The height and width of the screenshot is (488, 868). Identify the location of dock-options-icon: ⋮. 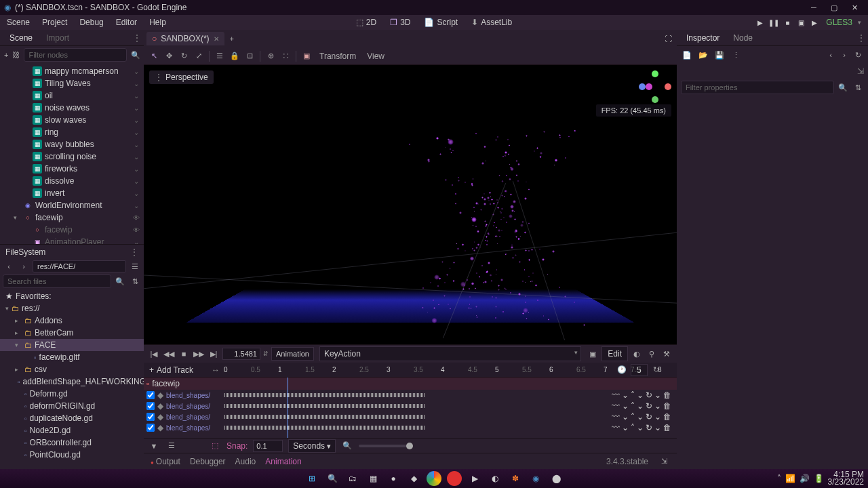
(137, 38).